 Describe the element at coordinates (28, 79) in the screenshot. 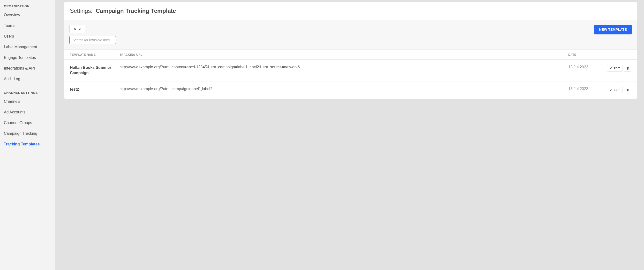

I see `sidebar-item-audit-log: Audit Log` at that location.